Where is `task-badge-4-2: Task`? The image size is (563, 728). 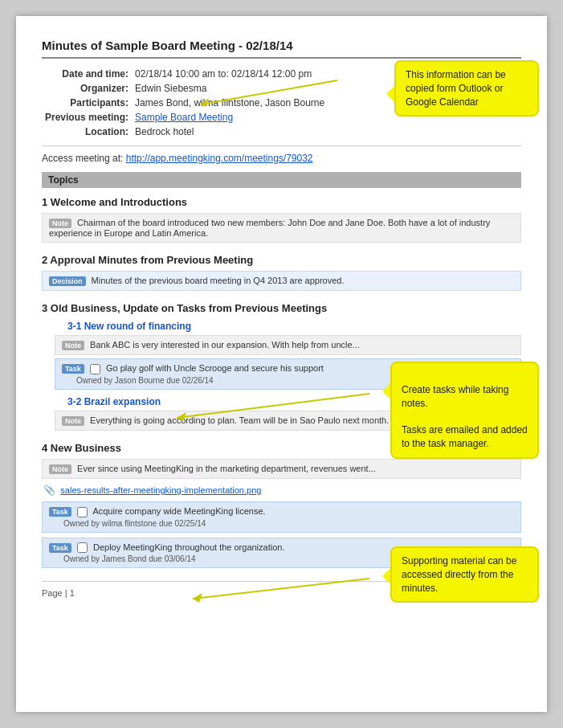 task-badge-4-2: Task is located at coordinates (60, 548).